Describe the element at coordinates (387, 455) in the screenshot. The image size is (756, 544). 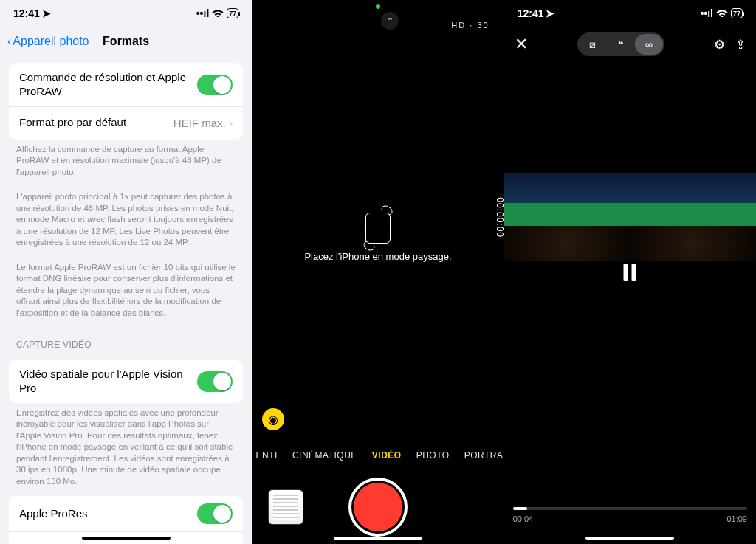
I see `mode-video: VIDÉO` at that location.